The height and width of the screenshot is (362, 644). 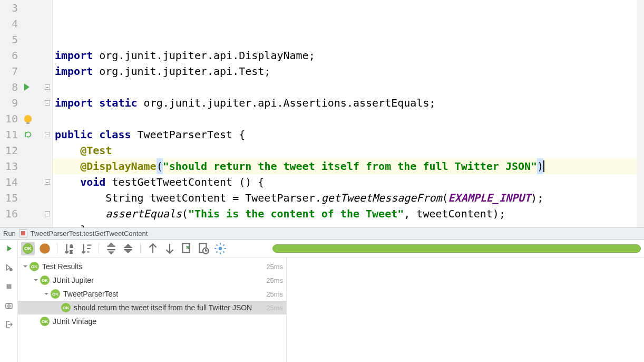 What do you see at coordinates (9, 306) in the screenshot?
I see `dump-threads-button` at bounding box center [9, 306].